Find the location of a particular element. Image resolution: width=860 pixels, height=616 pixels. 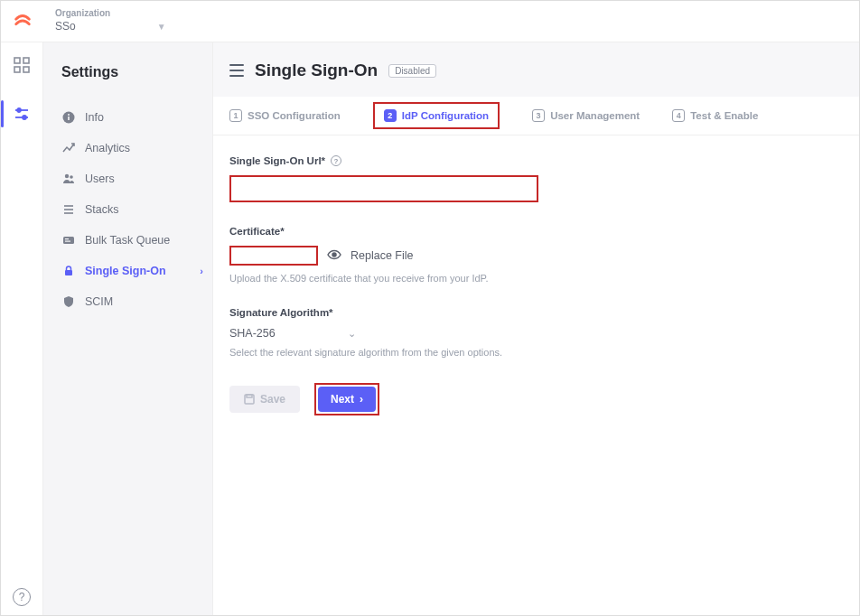

step-number: 2 is located at coordinates (390, 116).